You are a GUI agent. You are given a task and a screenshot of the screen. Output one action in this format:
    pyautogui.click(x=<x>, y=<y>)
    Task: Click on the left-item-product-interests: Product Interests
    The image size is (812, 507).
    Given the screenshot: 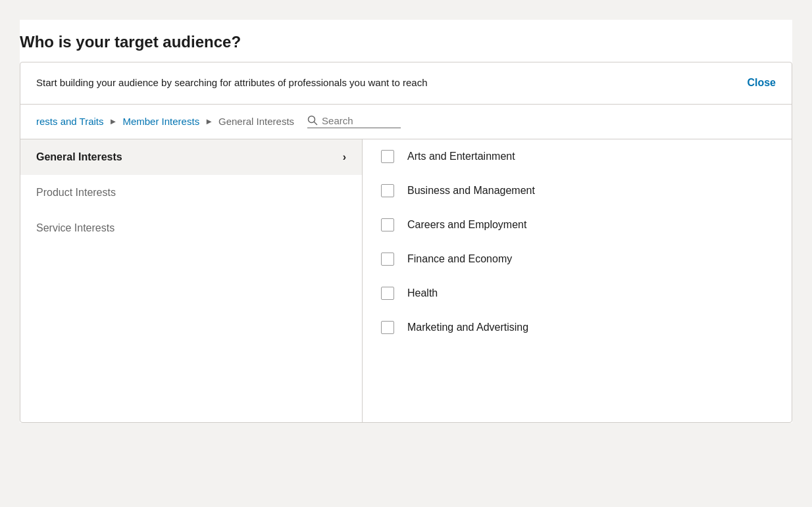 What is the action you would take?
    pyautogui.click(x=191, y=193)
    